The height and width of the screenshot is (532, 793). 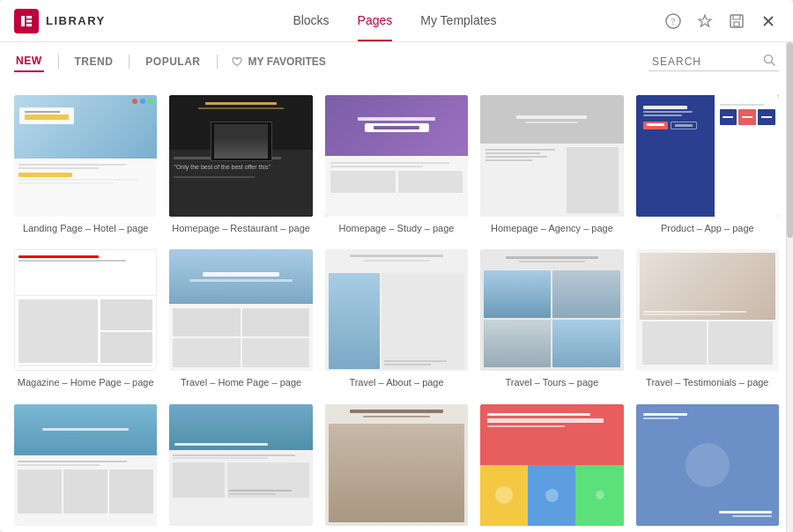 What do you see at coordinates (396, 21) in the screenshot?
I see `header: LIBRARY Blocks Pages My Templates ?` at bounding box center [396, 21].